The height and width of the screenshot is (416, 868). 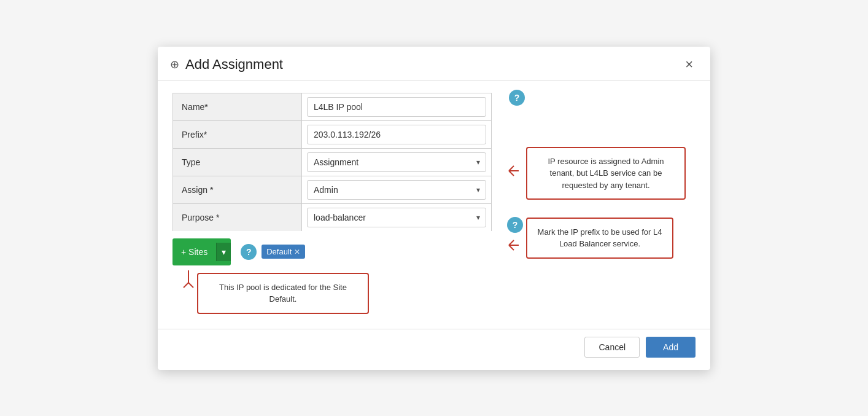 What do you see at coordinates (238, 218) in the screenshot?
I see `purpose-label: Purpose *` at bounding box center [238, 218].